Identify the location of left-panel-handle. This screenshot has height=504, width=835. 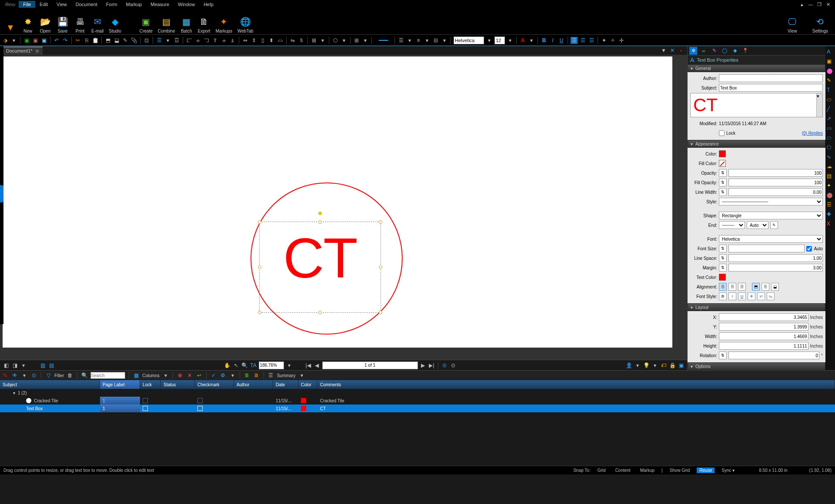
(2, 194).